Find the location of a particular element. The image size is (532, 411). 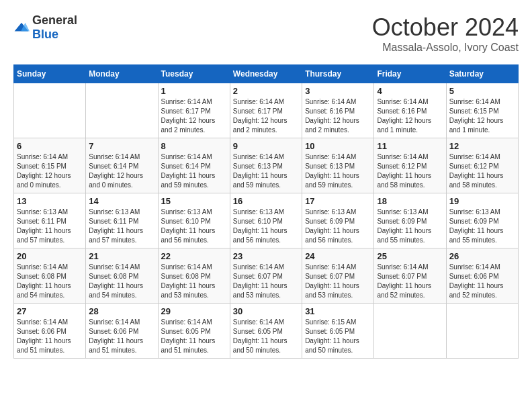

calendar-cell: 9Sunrise: 6:14 AM Sunset: 6:13 PM Daylig… is located at coordinates (266, 166).